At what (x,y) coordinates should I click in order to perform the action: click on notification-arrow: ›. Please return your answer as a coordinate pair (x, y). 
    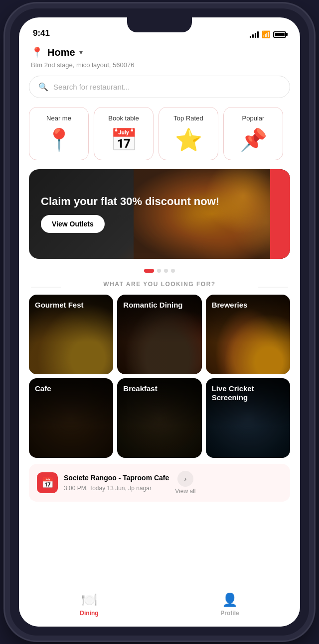
    Looking at the image, I should click on (185, 479).